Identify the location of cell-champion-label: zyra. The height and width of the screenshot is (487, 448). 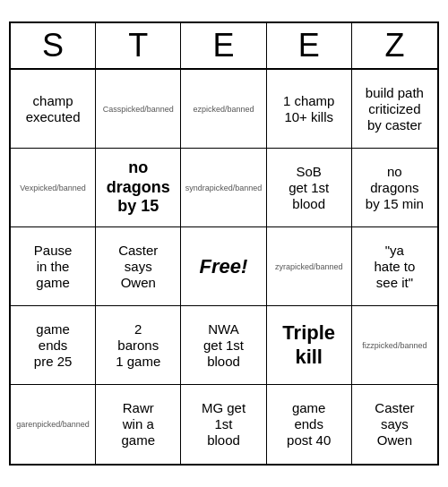
(283, 267).